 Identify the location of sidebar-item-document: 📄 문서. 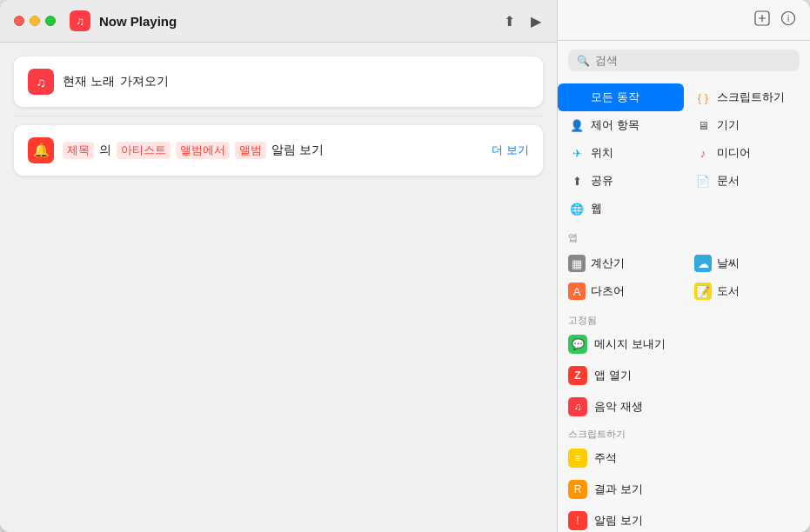
(746, 181).